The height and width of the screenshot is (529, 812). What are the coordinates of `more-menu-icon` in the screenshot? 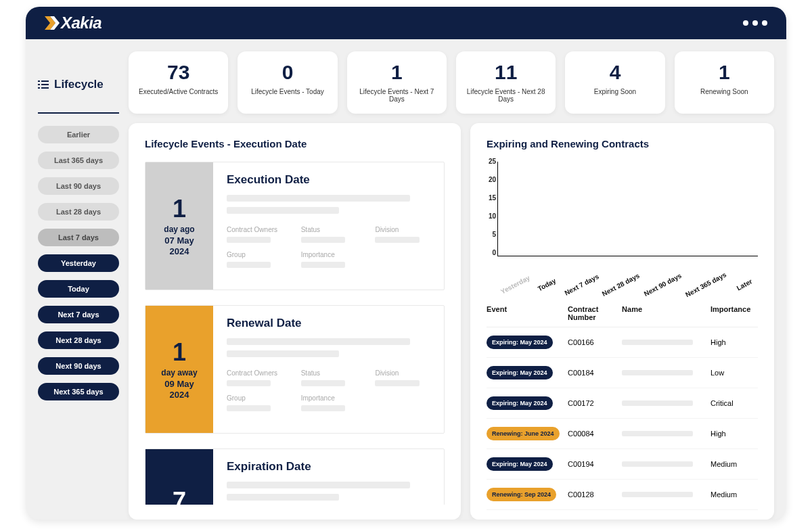 It's located at (755, 23).